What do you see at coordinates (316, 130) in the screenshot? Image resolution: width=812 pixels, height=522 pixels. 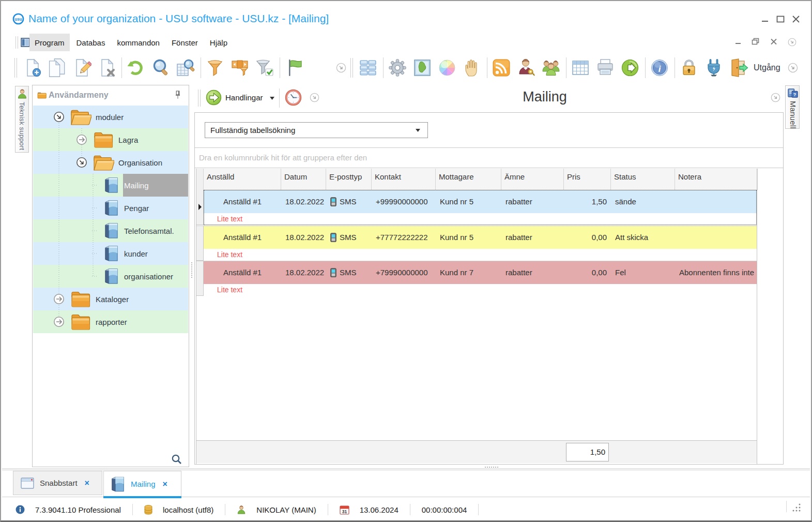 I see `search-combo: Fullständig tabellsökning` at bounding box center [316, 130].